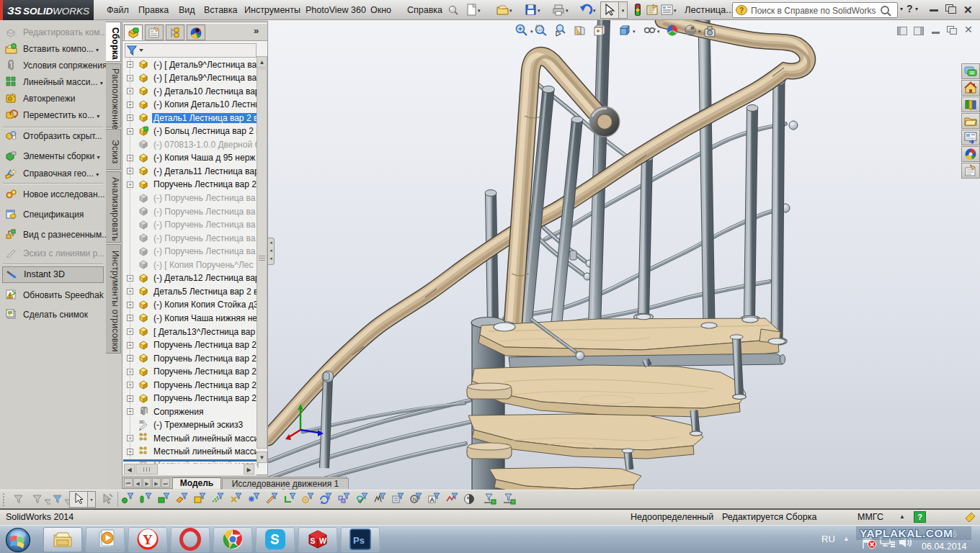  I want to click on svg-text: SOLID, so click(38, 12).